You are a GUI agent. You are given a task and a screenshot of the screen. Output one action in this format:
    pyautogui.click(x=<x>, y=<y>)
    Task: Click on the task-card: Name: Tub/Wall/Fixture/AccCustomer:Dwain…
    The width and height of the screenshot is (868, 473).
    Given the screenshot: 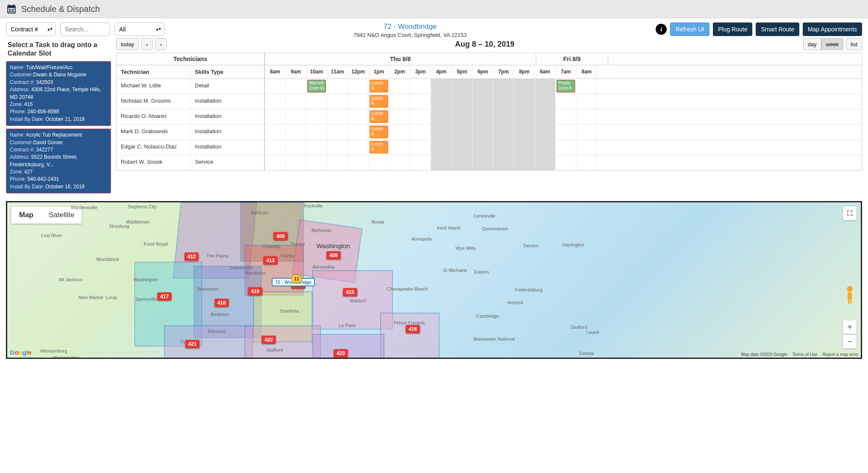 What is the action you would take?
    pyautogui.click(x=58, y=93)
    